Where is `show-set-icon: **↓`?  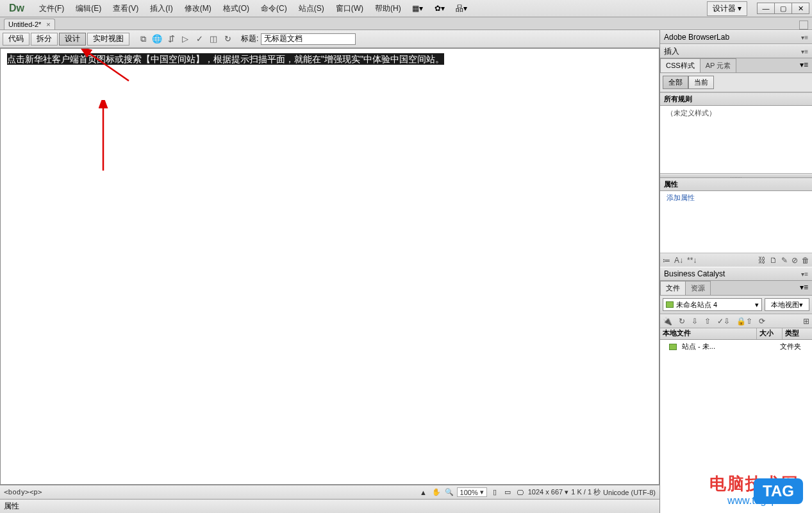
show-set-icon: **↓ is located at coordinates (692, 260).